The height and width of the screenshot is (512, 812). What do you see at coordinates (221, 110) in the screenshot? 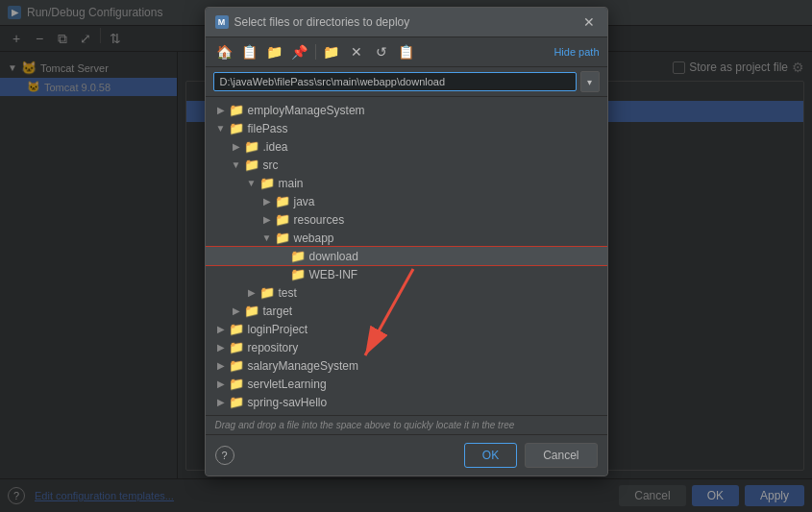
I see `employ-arrow: ▶` at bounding box center [221, 110].